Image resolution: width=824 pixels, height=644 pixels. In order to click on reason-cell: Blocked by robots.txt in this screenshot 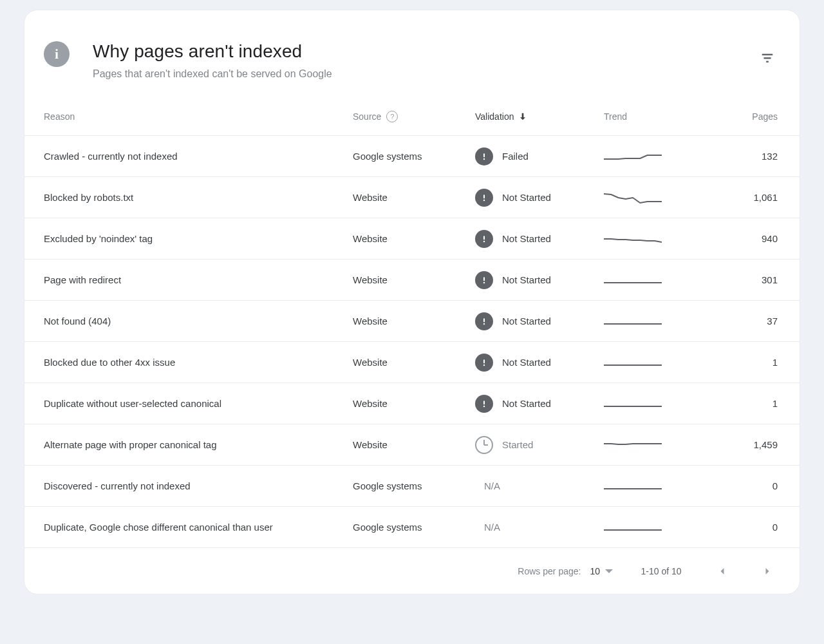, I will do `click(198, 197)`.